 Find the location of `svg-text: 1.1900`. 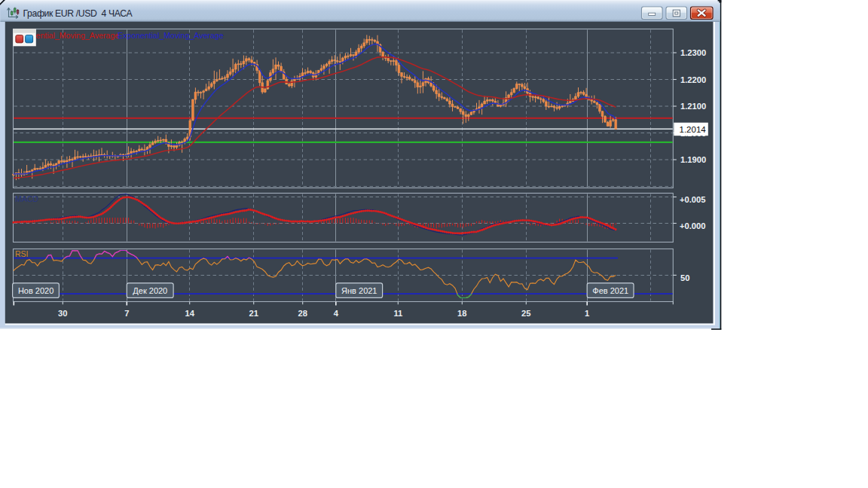

svg-text: 1.1900 is located at coordinates (693, 160).